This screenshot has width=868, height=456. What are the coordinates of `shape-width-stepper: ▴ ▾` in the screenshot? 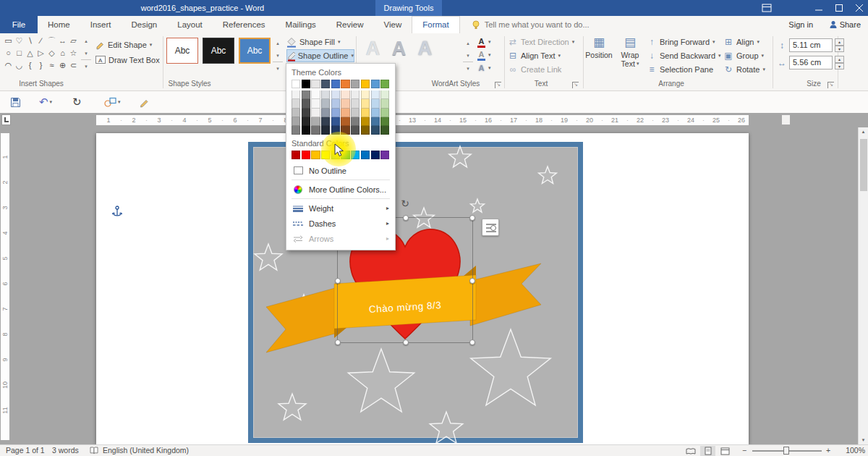 It's located at (839, 62).